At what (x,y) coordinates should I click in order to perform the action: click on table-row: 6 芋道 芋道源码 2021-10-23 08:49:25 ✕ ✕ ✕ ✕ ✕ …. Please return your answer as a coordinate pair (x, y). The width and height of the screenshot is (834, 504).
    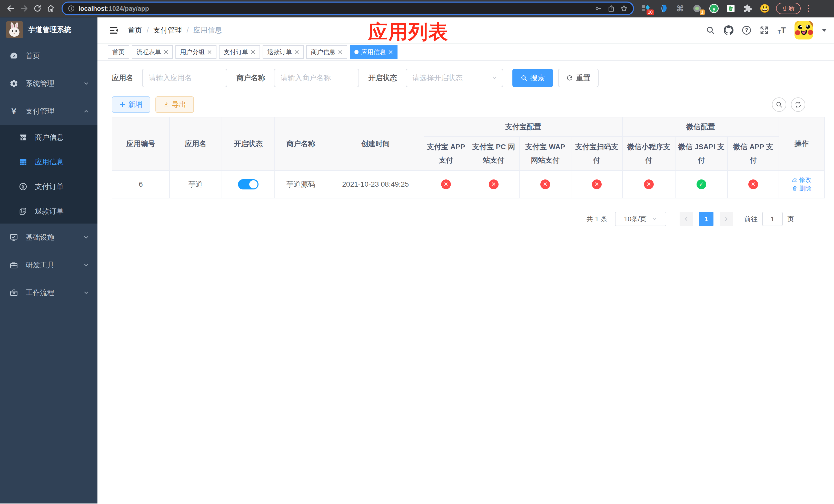
    Looking at the image, I should click on (468, 184).